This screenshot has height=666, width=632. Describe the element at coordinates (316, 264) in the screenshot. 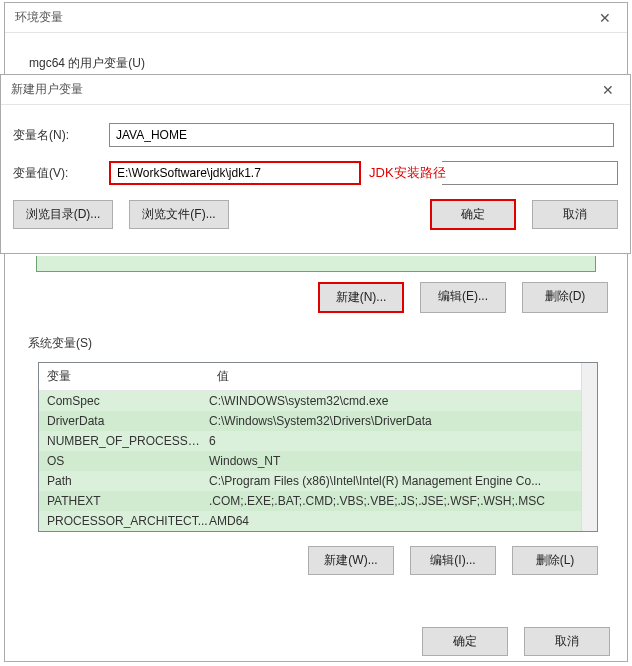

I see `user-list-fragment` at that location.